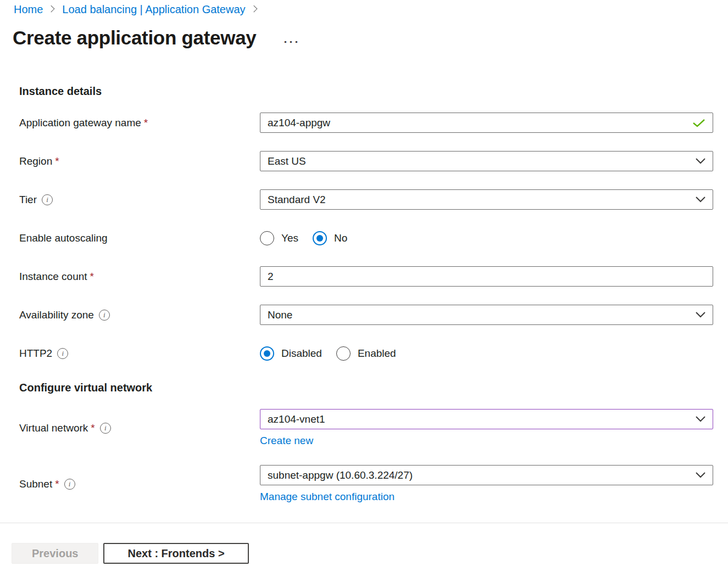  Describe the element at coordinates (366, 200) in the screenshot. I see `field-row-tier: Tier Standard V2` at that location.